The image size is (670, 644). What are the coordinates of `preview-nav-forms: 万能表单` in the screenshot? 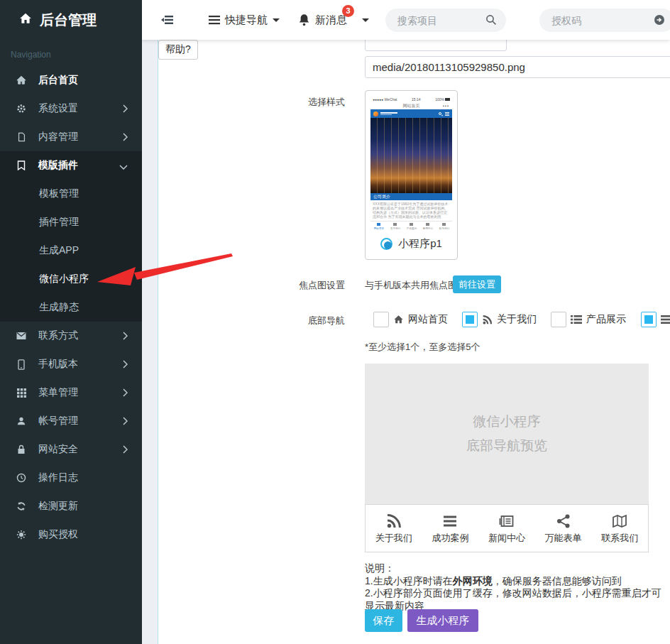 It's located at (564, 528).